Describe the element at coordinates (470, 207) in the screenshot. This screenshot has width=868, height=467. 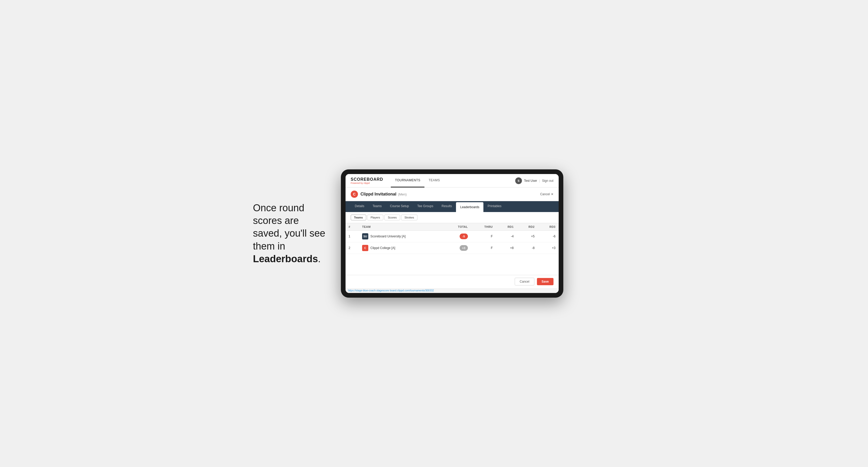
I see `tab-leaderboards: Leaderboards` at that location.